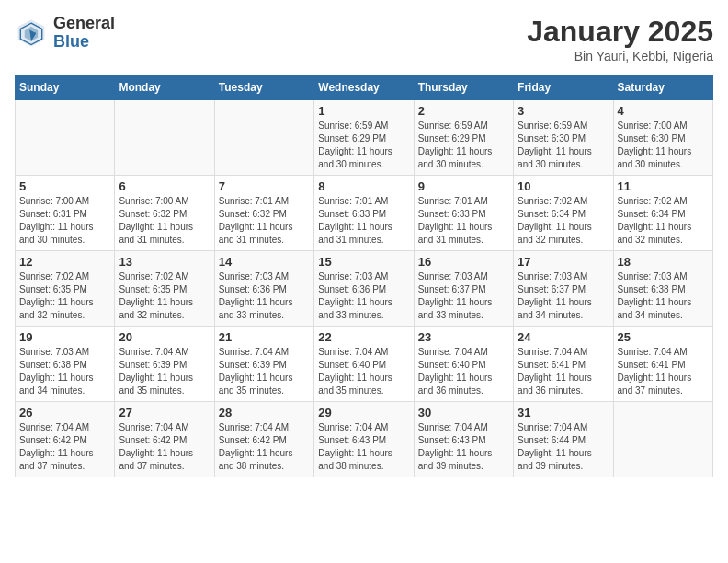 This screenshot has width=728, height=563. I want to click on calendar-header-row: SundayMondayTuesdayWednesdayThursdayFrid…, so click(364, 88).